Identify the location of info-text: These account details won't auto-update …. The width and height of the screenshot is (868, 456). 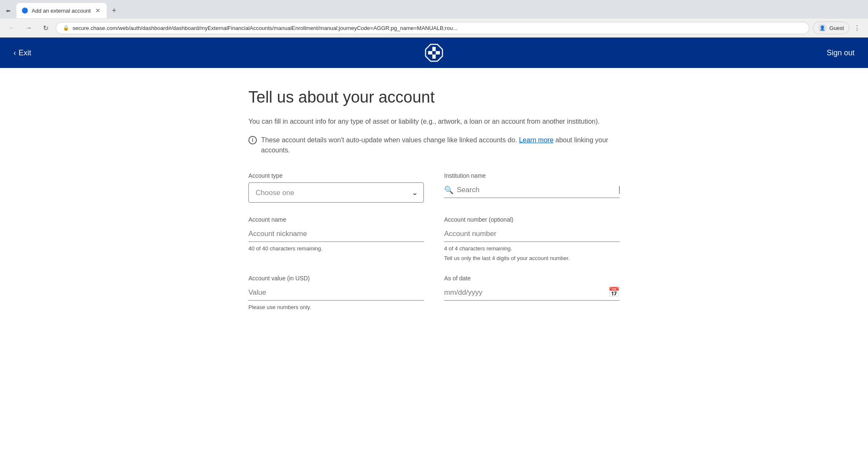
(440, 145).